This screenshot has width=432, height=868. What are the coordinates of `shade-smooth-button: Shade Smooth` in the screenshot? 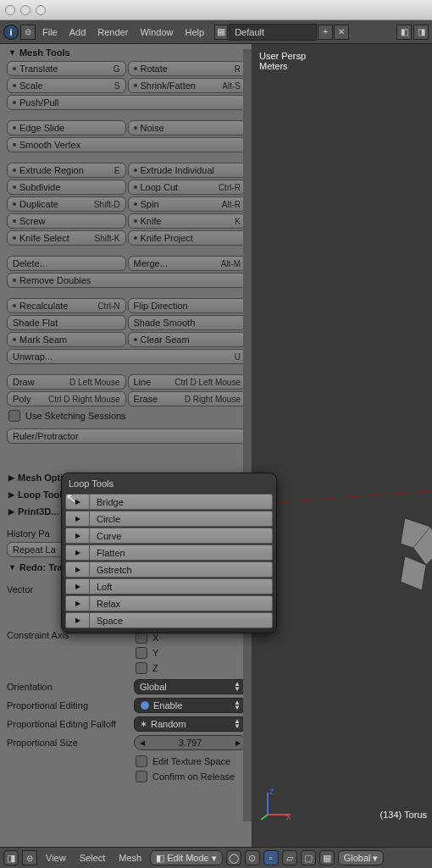 It's located at (188, 323).